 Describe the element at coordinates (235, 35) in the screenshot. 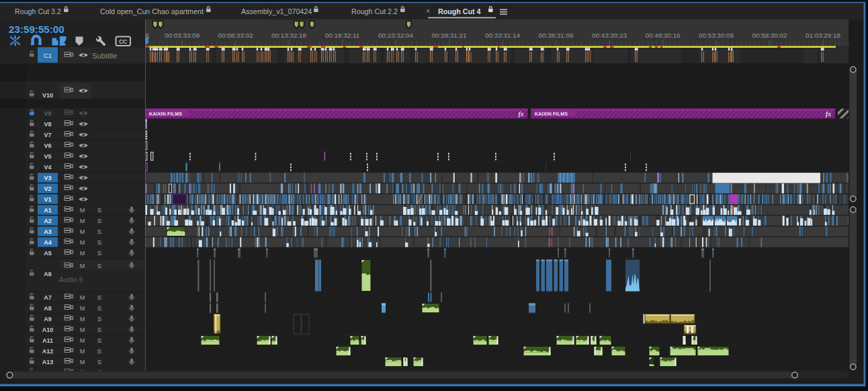

I see `svg-text: 00:08:33:02` at that location.